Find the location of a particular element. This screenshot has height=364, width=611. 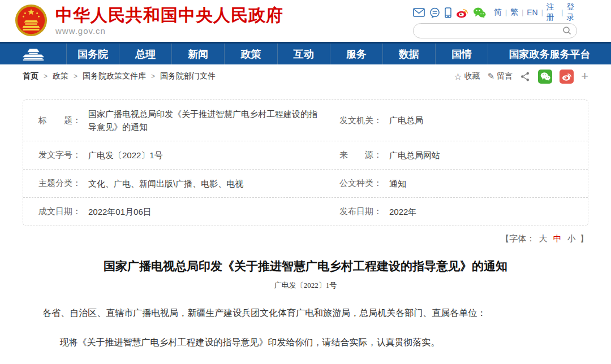

doc-field-source: 来 源： 广电总局网站 is located at coordinates (462, 155).